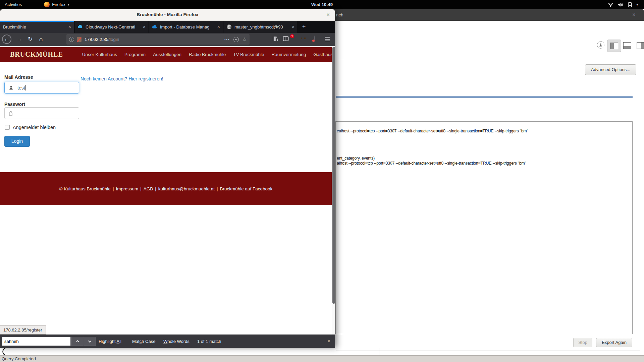  What do you see at coordinates (148, 189) in the screenshot?
I see `footer-link-agb: AGB` at bounding box center [148, 189].